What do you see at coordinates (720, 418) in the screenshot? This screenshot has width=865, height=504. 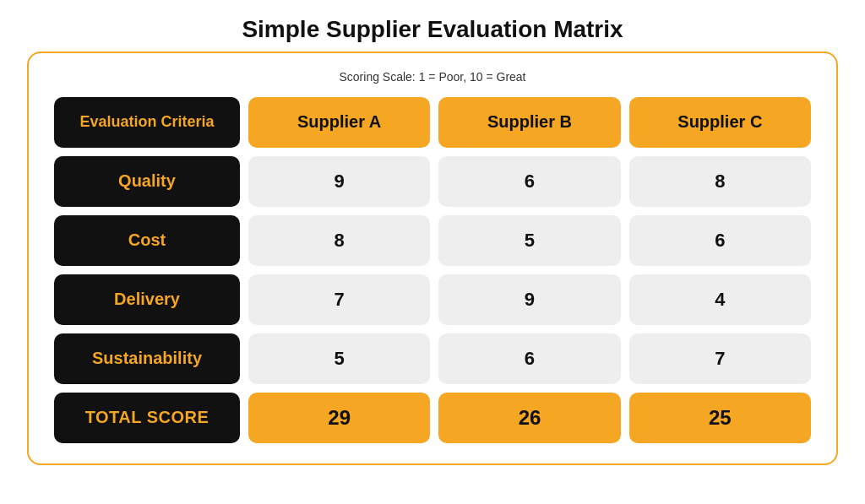 I see `total-score-c: 25` at bounding box center [720, 418].